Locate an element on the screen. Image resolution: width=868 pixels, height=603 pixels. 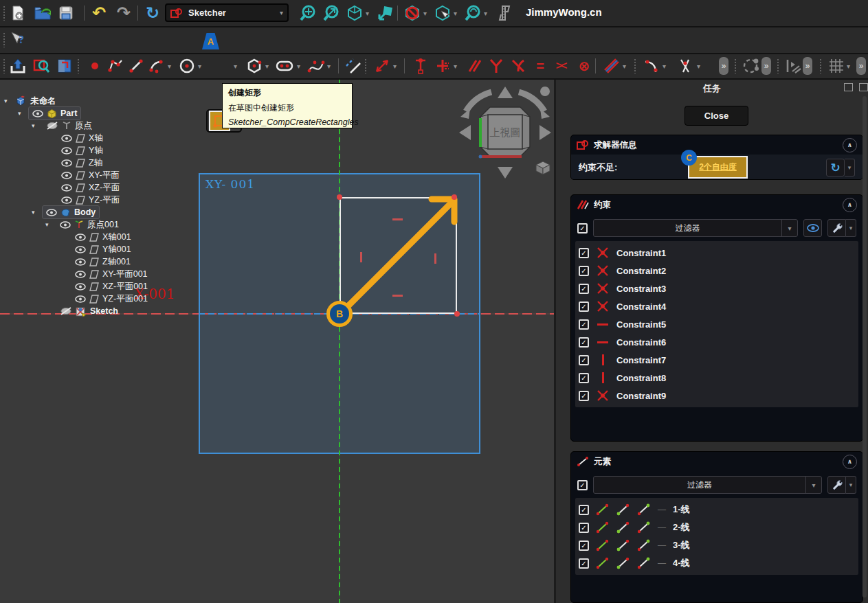
fillet-button is located at coordinates (652, 66).